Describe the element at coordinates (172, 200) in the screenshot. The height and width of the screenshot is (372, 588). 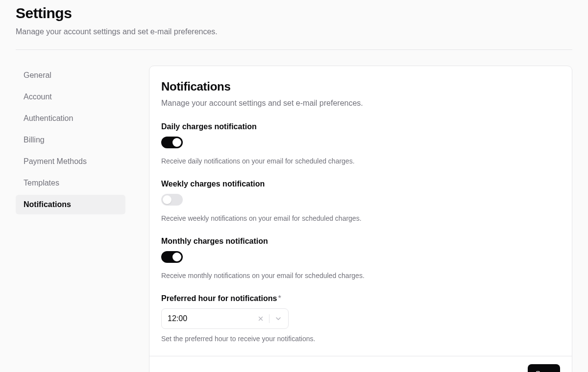
I see `weekly-charges-toggle` at that location.